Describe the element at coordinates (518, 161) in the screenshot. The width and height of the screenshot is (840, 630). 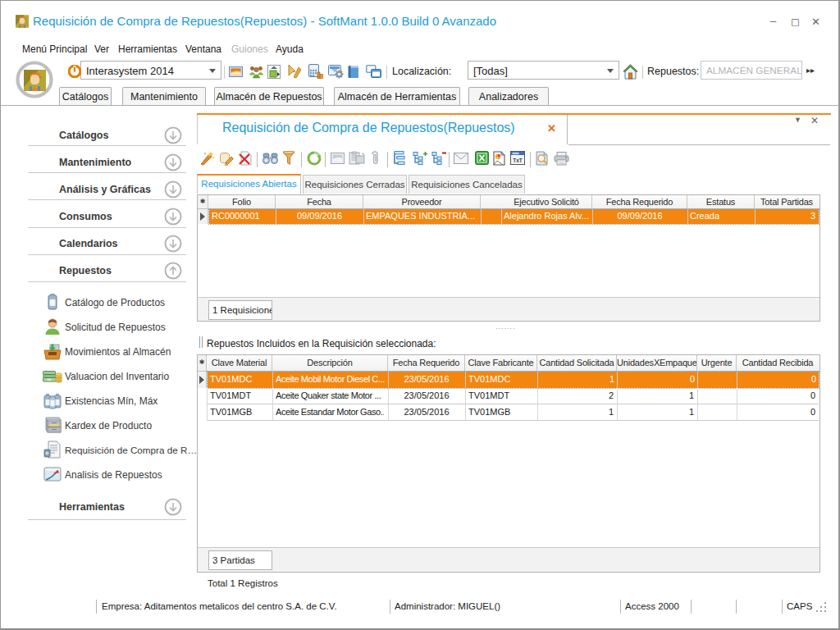
I see `svg-text: TxT` at that location.